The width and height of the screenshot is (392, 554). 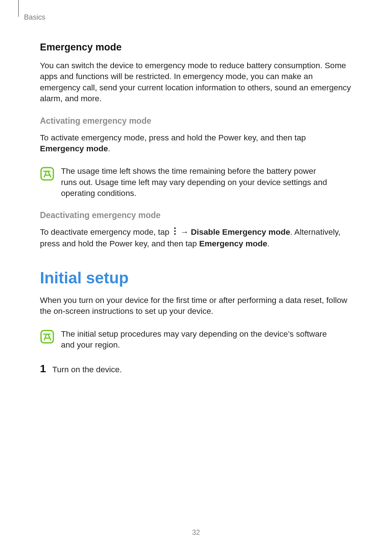 What do you see at coordinates (185, 18) in the screenshot?
I see `page-header: Basics` at bounding box center [185, 18].